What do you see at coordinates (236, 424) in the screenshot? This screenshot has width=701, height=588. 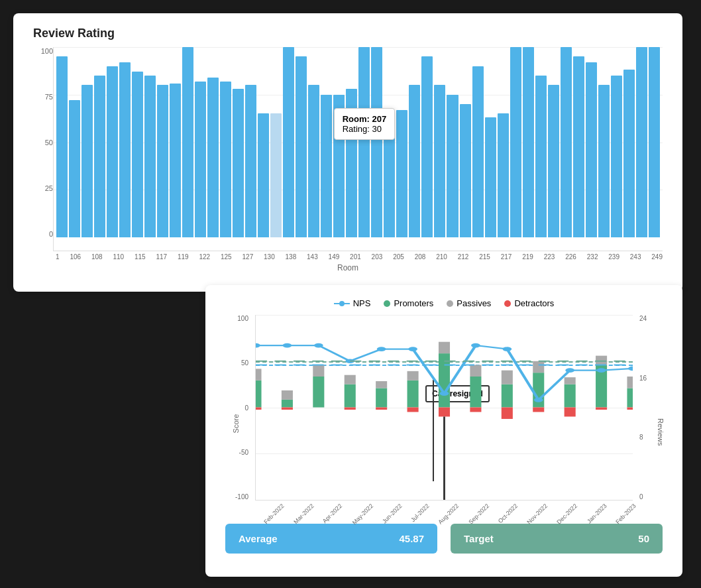 I see `nps-y-axis-title: Score` at bounding box center [236, 424].